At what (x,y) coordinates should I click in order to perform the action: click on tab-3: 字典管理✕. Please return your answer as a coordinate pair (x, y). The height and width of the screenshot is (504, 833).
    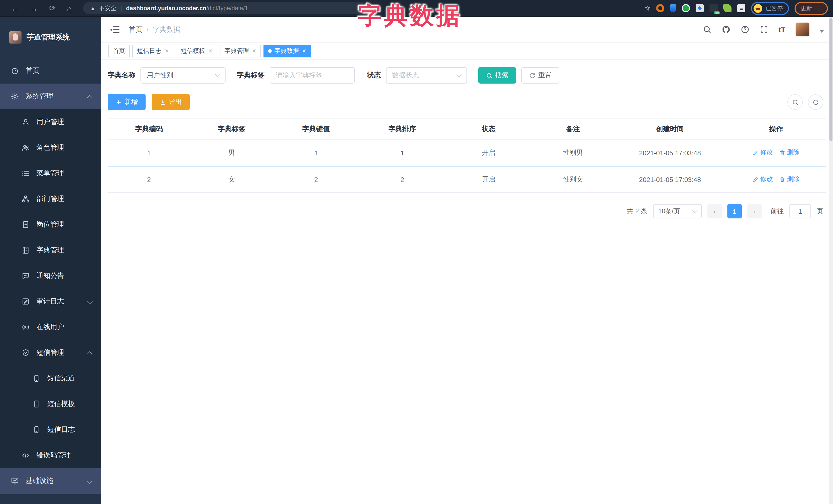
    Looking at the image, I should click on (241, 51).